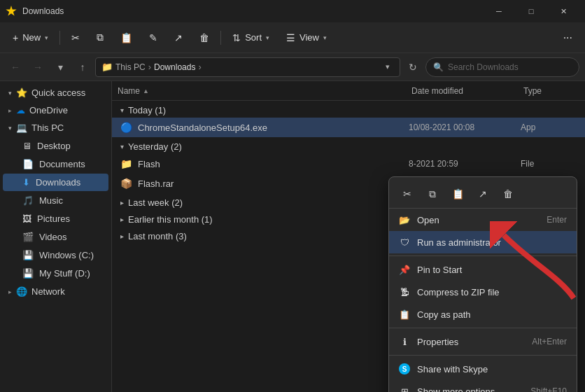 Image resolution: width=585 pixels, height=392 pixels. What do you see at coordinates (126, 38) in the screenshot?
I see `paste-button: 📋` at bounding box center [126, 38].